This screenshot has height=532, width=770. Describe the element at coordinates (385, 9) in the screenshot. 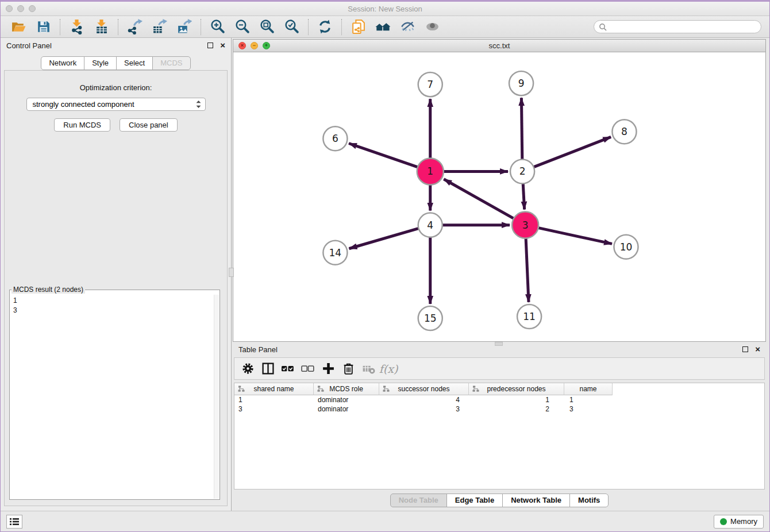

I see `window-titlebar: Session: New Session` at that location.